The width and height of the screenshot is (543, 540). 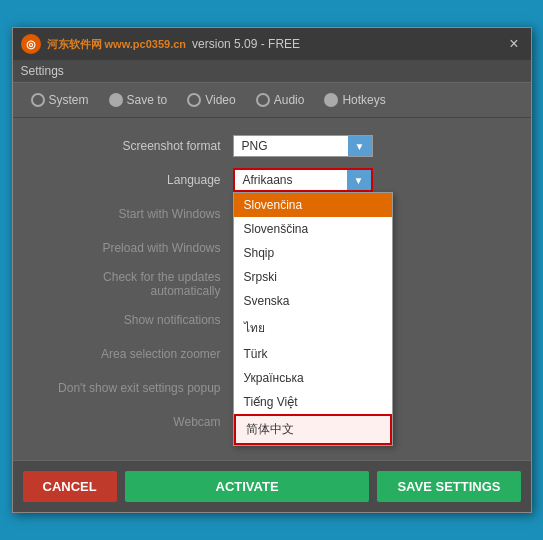 What do you see at coordinates (313, 229) in the screenshot?
I see `dropdown-item-1: Slovenščina` at bounding box center [313, 229].